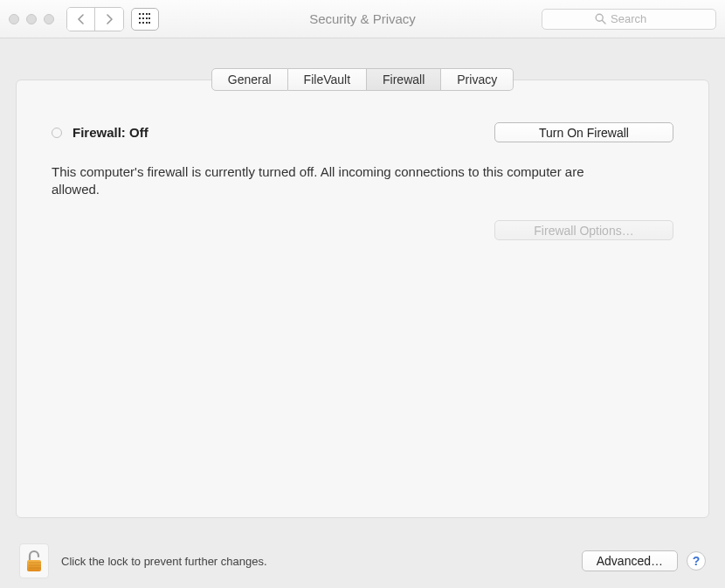  What do you see at coordinates (95, 19) in the screenshot?
I see `nav-back-forward` at bounding box center [95, 19].